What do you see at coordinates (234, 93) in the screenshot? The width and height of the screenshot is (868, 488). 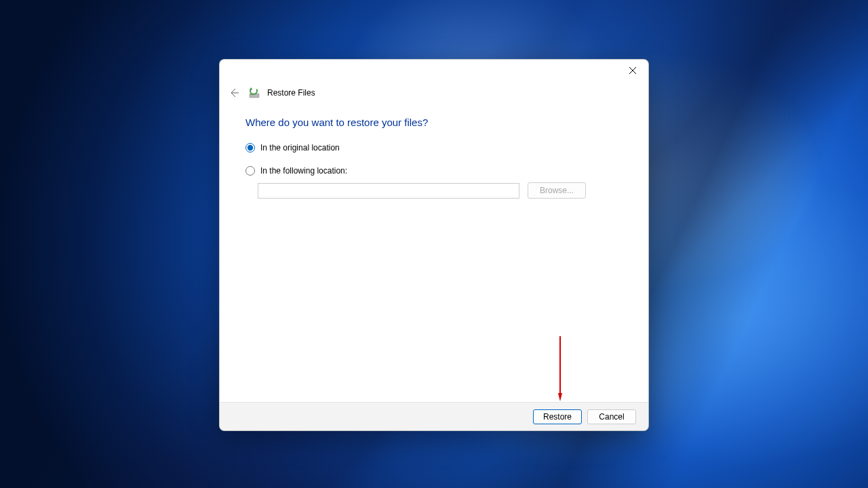 I see `back-button` at bounding box center [234, 93].